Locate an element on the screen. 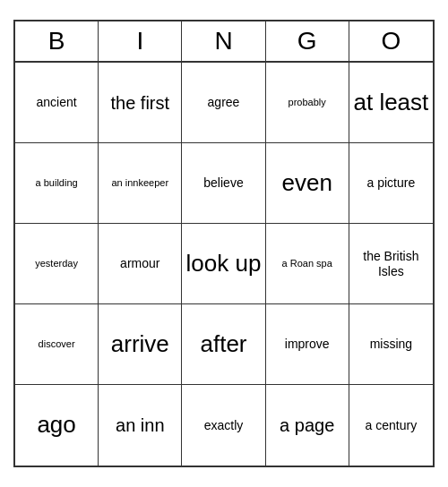  cell-text: a building is located at coordinates (57, 183).